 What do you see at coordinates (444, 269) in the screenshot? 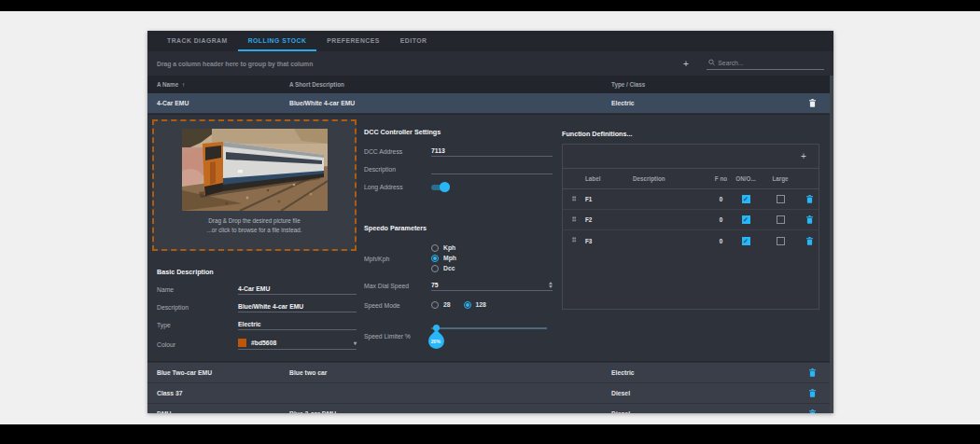
I see `radio-dcc: Dcc` at bounding box center [444, 269].